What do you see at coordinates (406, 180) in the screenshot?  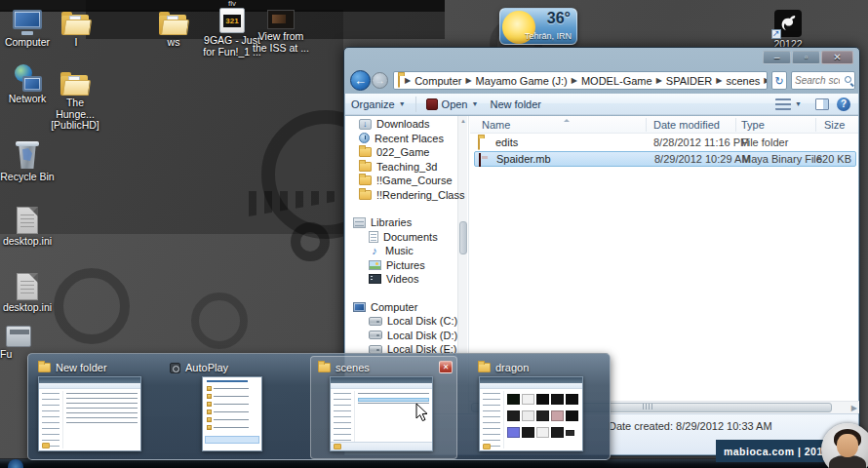 I see `nav-item--game-course: !!Game_Course` at bounding box center [406, 180].